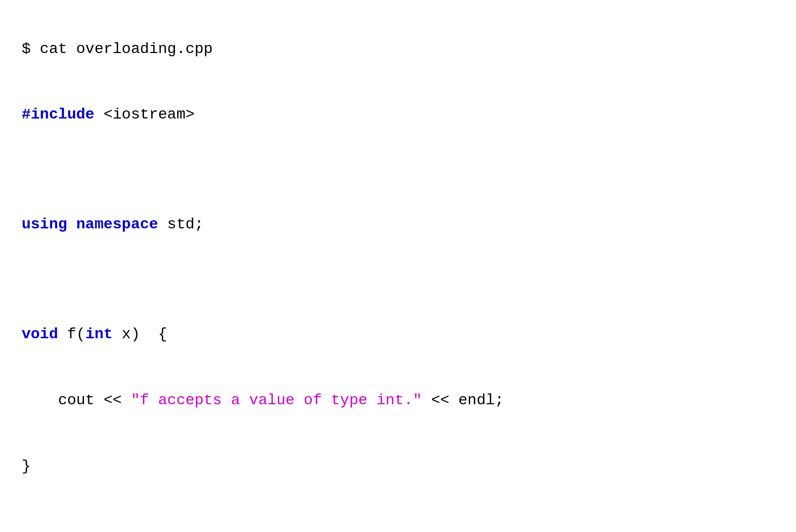  What do you see at coordinates (94, 334) in the screenshot?
I see `line-void-int-def: void f(int x) {` at bounding box center [94, 334].